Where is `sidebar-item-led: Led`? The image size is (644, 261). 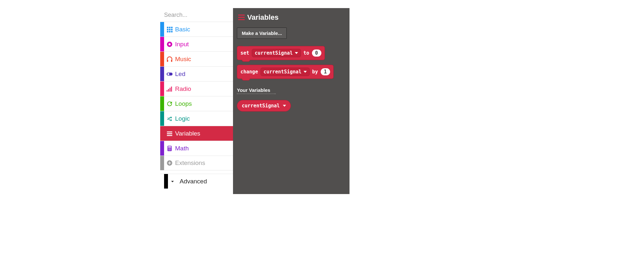 sidebar-item-led: Led is located at coordinates (197, 74).